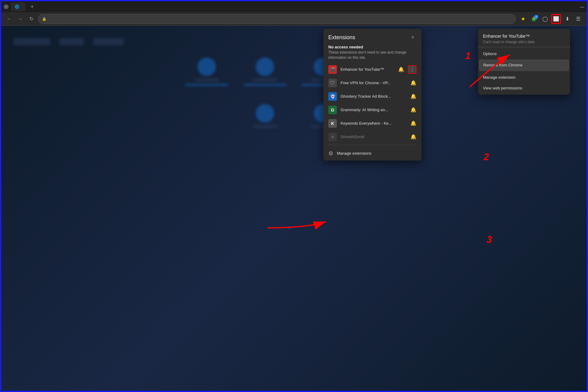 The height and width of the screenshot is (392, 588). Describe the element at coordinates (567, 19) in the screenshot. I see `download-button: ⬇` at that location.